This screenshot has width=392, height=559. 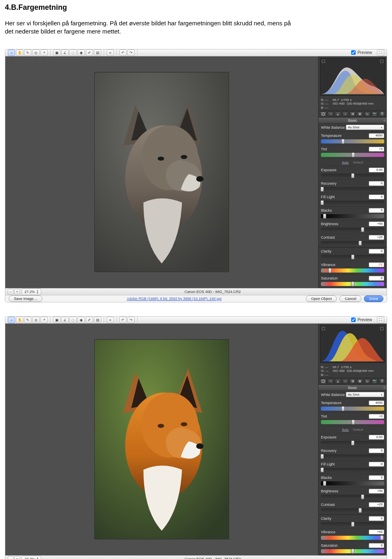 What do you see at coordinates (368, 382) in the screenshot?
I see `tab-fx-icon: fx` at bounding box center [368, 382].